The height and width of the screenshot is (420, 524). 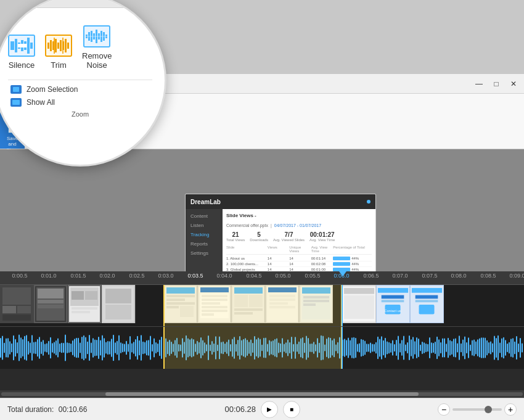 I want to click on zoom-slider-thumb, so click(x=488, y=410).